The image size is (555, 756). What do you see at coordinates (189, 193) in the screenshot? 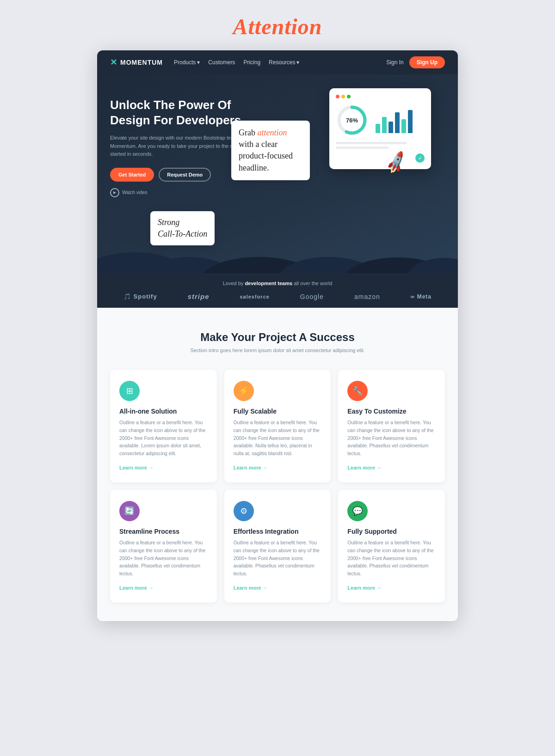
I see `watch-video-button: ▶ Watch video` at bounding box center [189, 193].